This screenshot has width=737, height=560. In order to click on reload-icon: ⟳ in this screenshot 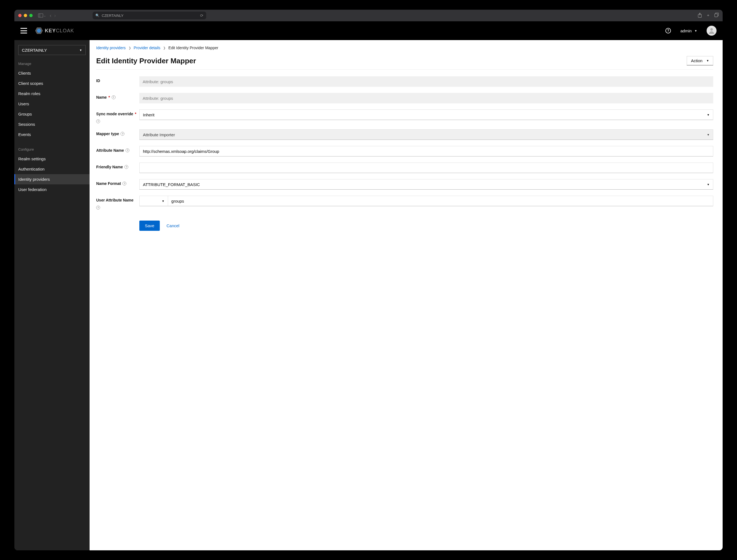, I will do `click(202, 15)`.